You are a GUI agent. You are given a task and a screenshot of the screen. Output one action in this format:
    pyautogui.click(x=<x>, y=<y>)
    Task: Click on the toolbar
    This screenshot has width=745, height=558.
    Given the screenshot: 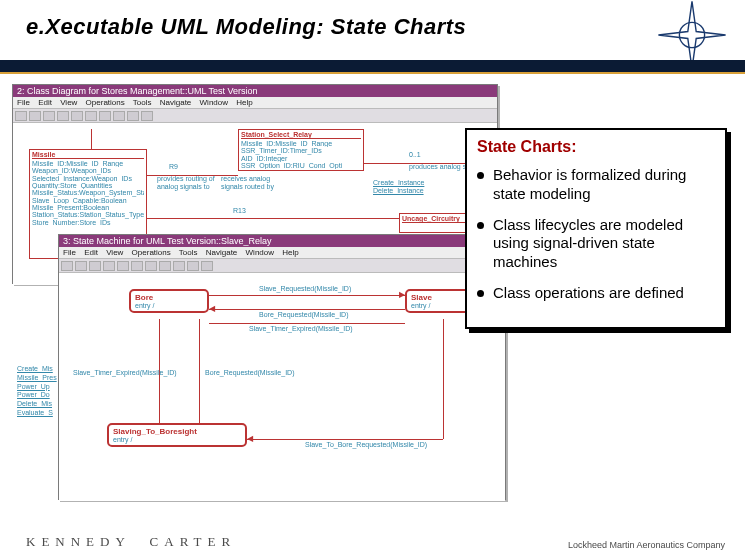 What is the action you would take?
    pyautogui.click(x=255, y=116)
    